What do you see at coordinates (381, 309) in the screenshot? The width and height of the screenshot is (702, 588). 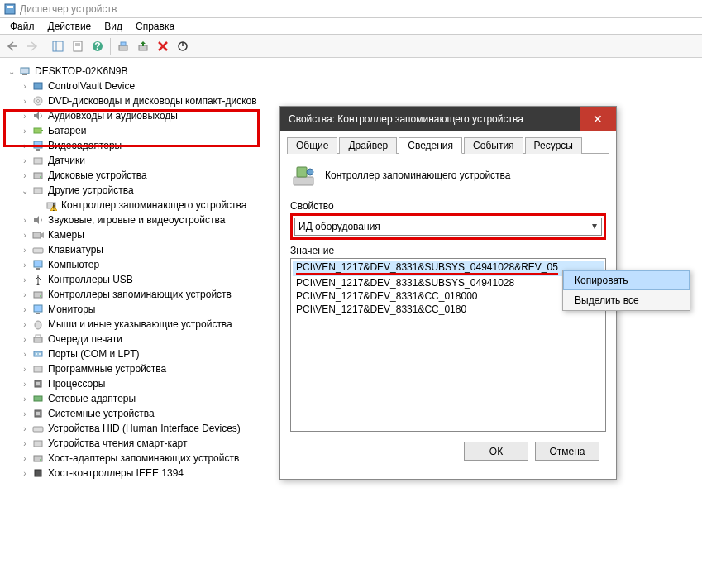 I see `value-text: PCI\VEN_1217&DEV_8331&CC_0180` at bounding box center [381, 309].